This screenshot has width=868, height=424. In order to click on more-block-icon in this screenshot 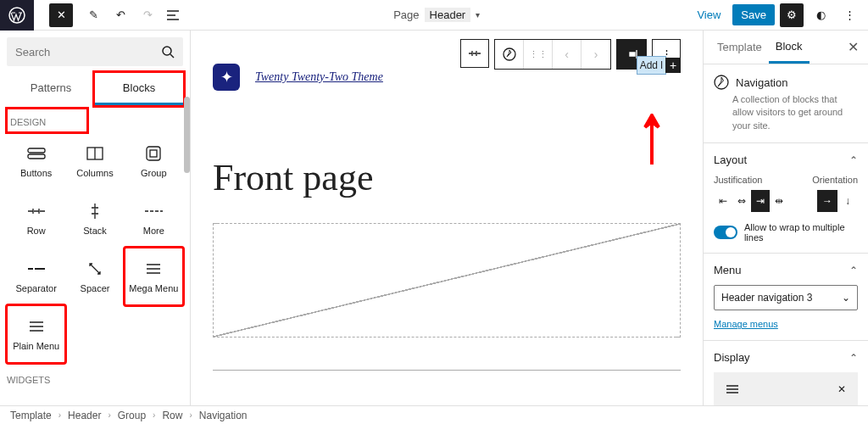, I will do `click(153, 211)`.